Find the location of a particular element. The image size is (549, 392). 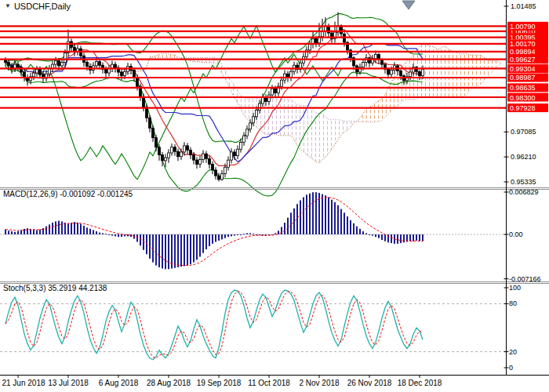

level-price-label-text: 1.00170 is located at coordinates (522, 44).